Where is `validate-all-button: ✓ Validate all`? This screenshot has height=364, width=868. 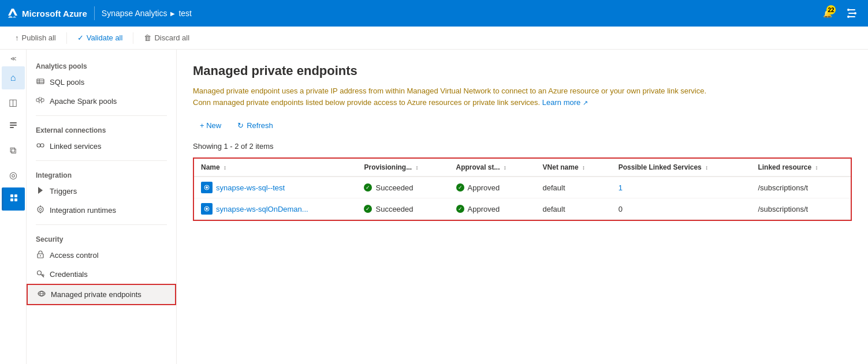 validate-all-button: ✓ Validate all is located at coordinates (100, 38).